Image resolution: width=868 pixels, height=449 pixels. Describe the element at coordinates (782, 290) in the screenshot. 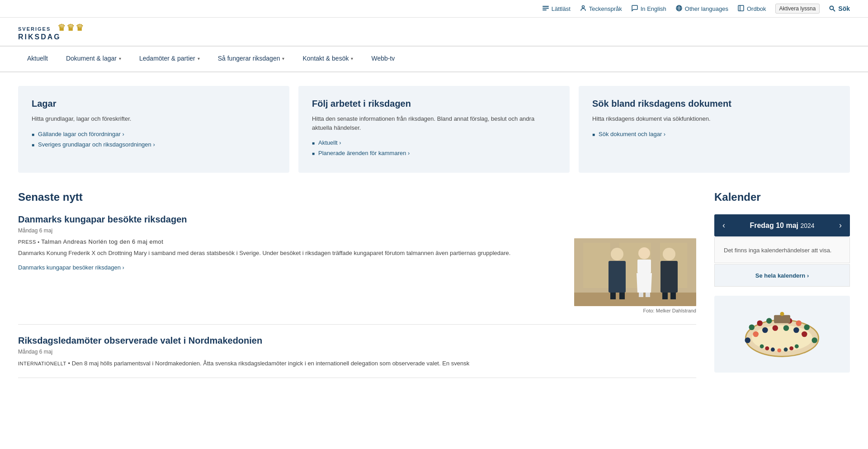

I see `kalender-section: Kalender ‹ Fredag 10 maj 2024 › Det finn…` at that location.